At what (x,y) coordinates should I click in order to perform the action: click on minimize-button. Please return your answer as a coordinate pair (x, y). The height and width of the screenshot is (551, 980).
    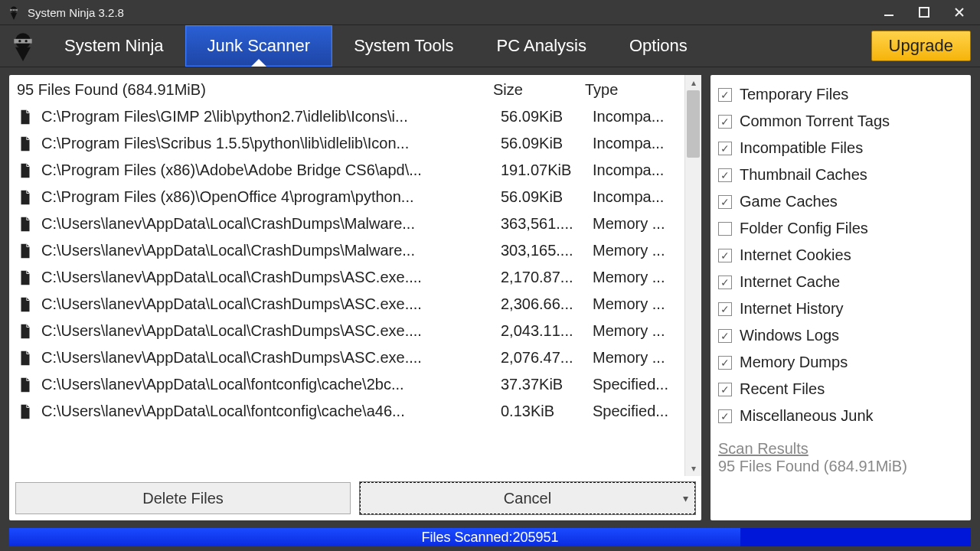
    Looking at the image, I should click on (889, 12).